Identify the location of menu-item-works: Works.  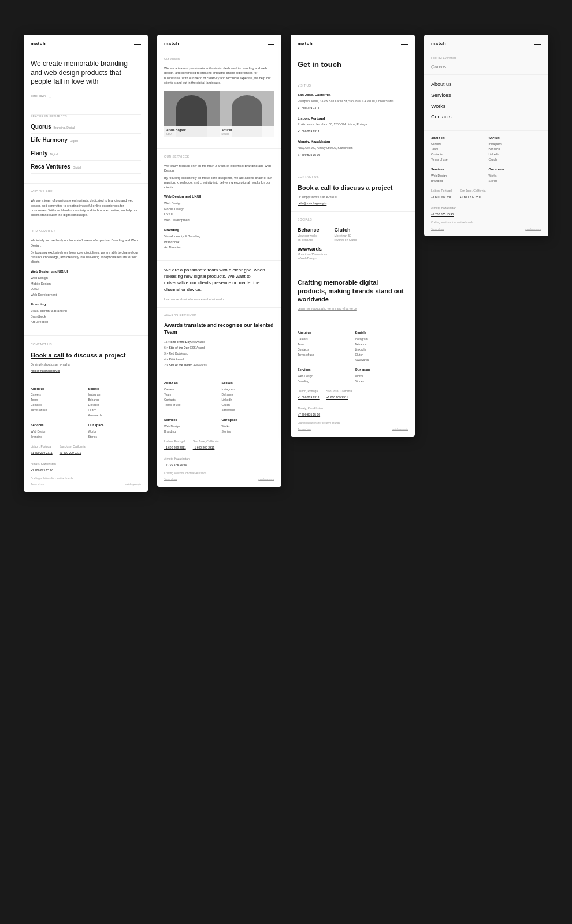
(486, 106).